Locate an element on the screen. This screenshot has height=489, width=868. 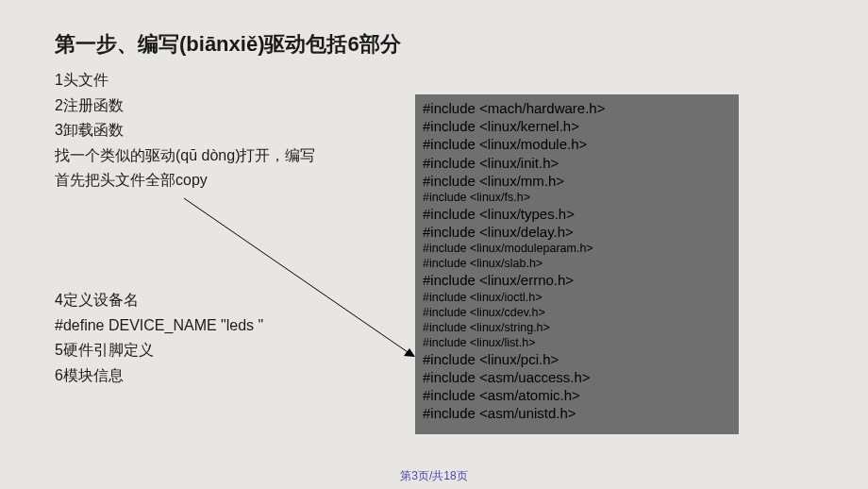
code-line: #include <mach/hardware.h> is located at coordinates (577, 108).